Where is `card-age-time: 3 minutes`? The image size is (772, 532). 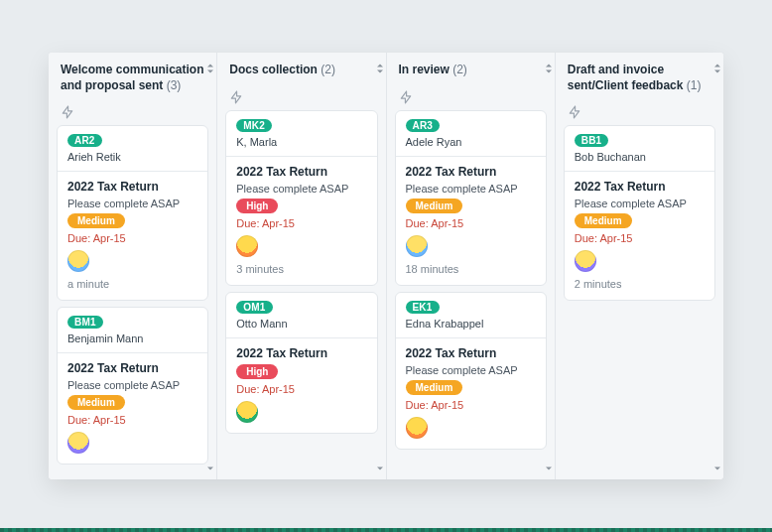
card-age-time: 3 minutes is located at coordinates (302, 269).